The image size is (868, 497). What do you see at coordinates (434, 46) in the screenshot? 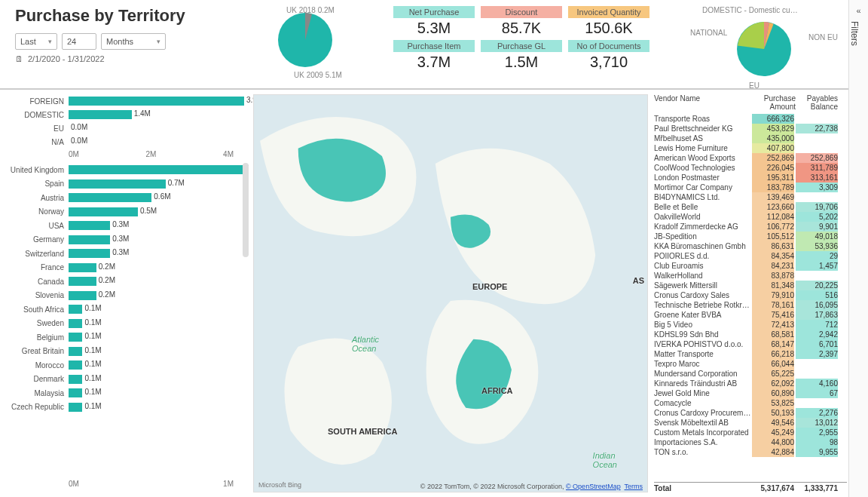
I see `kpi-label: Purchase Item` at bounding box center [434, 46].